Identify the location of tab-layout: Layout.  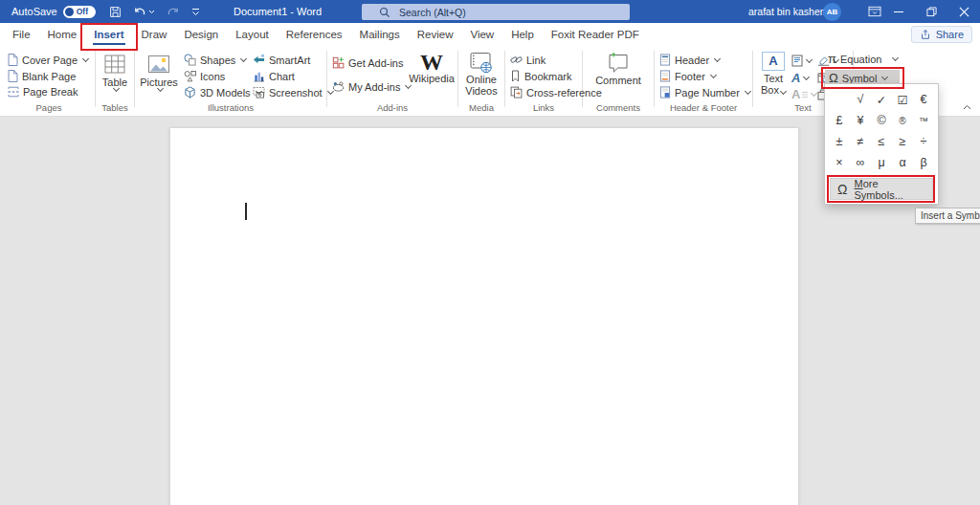
(253, 34).